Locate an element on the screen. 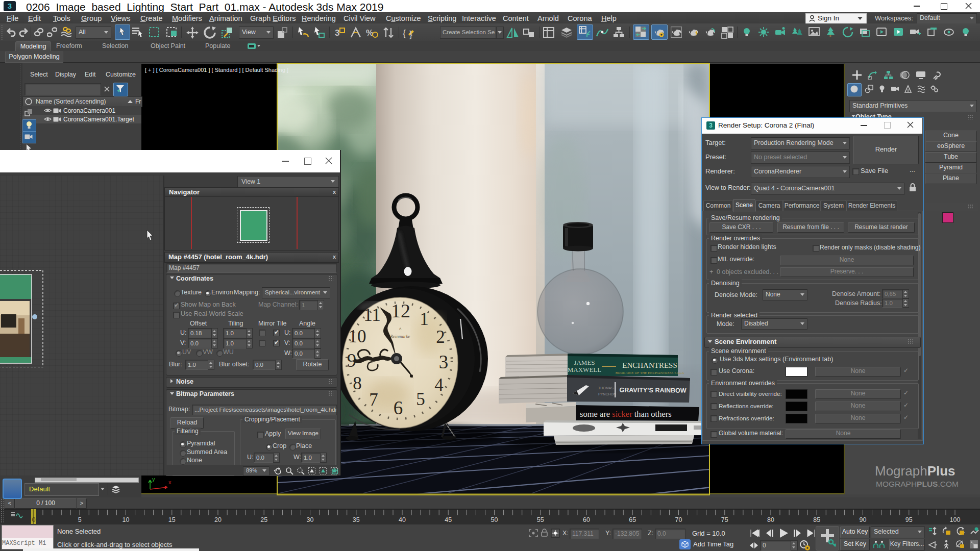 The image size is (980, 551). svg-text: 40 is located at coordinates (402, 520).